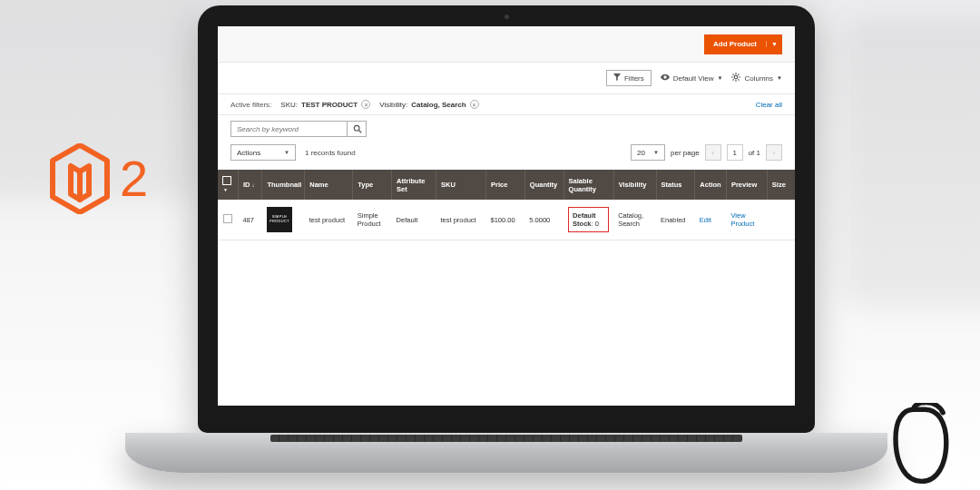 The image size is (980, 490). What do you see at coordinates (428, 104) in the screenshot?
I see `filter-chip-visibility: Visibility: Catalog, Search ✕` at bounding box center [428, 104].